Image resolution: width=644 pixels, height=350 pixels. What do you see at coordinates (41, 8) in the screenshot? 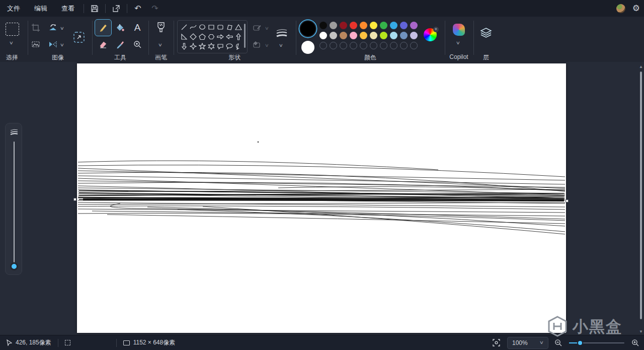
I see `menu-edit: 编辑` at bounding box center [41, 8].